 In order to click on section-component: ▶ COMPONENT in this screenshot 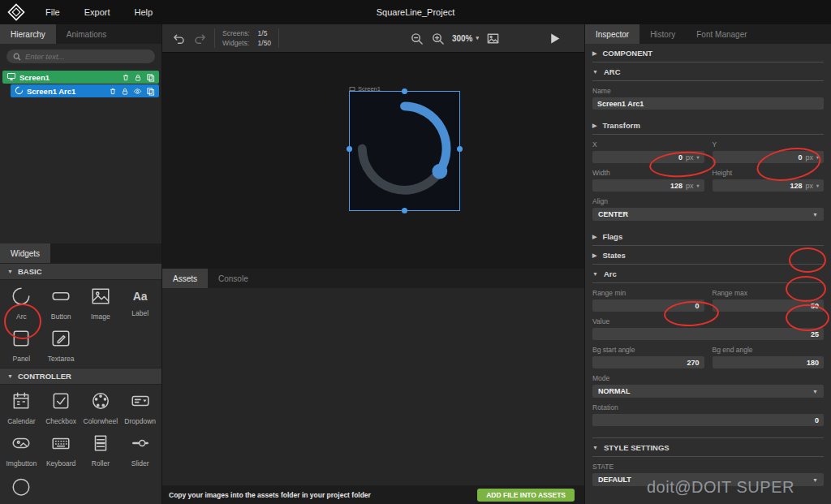, I will do `click(708, 54)`.